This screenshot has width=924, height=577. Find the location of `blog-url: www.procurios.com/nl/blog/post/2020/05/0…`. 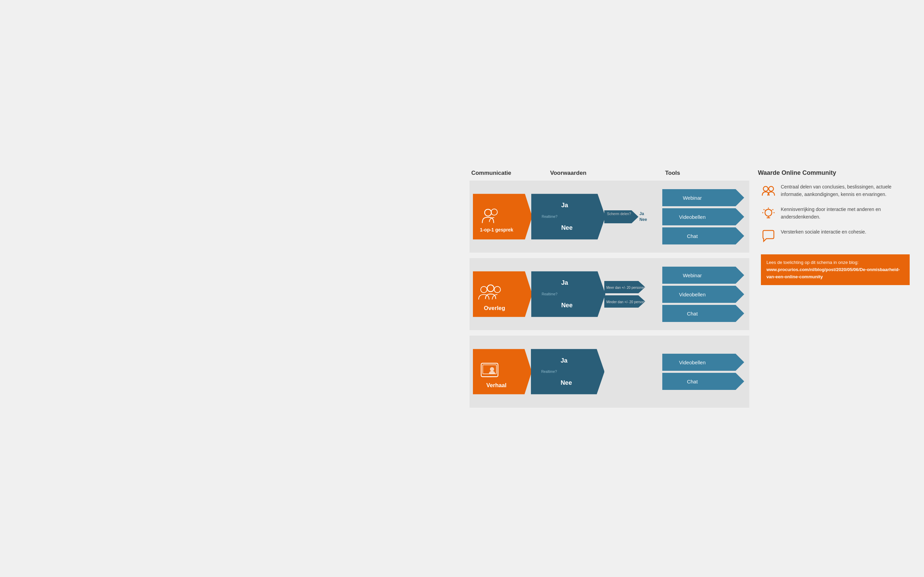

blog-url: www.procurios.com/nl/blog/post/2020/05/0… is located at coordinates (833, 273).